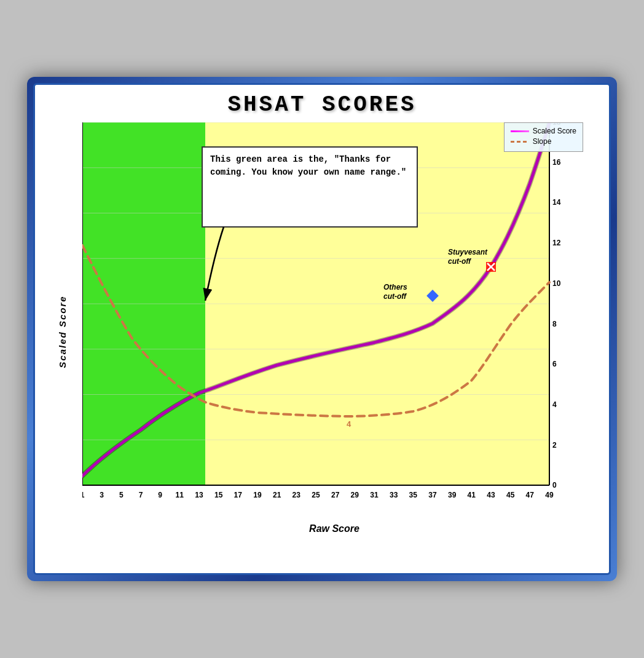 The width and height of the screenshot is (644, 658). I want to click on x-axis-labels: 1 3 5 7 9 11 13 15 17 19 21 23 2, so click(318, 495).